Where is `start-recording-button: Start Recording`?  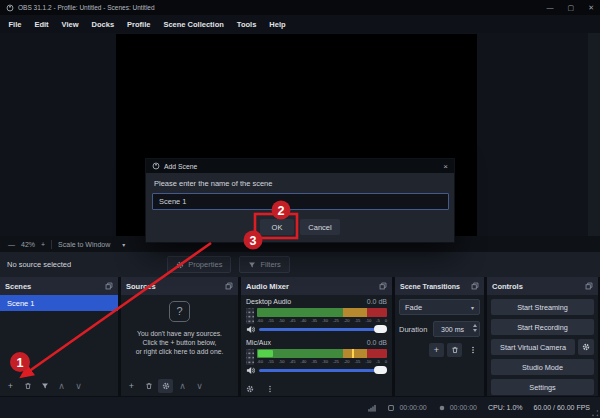 start-recording-button: Start Recording is located at coordinates (542, 327).